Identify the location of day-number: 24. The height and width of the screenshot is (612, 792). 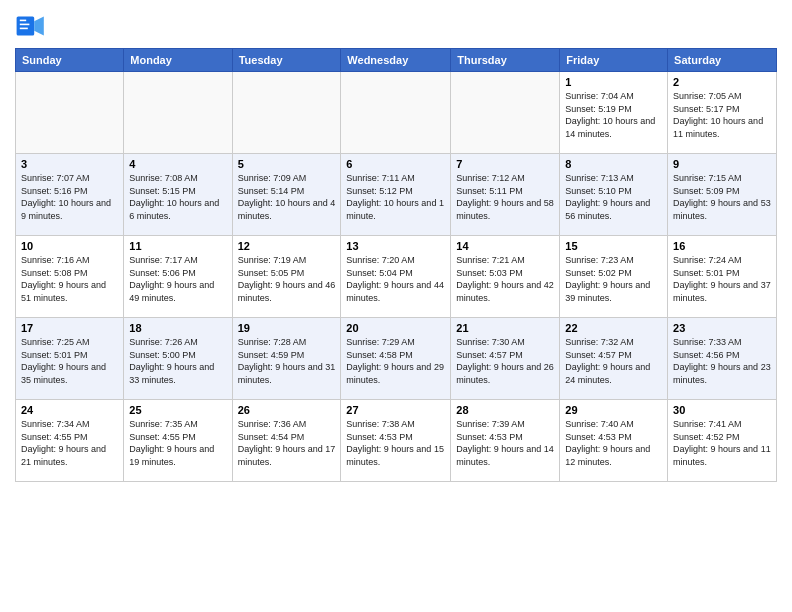
(70, 410).